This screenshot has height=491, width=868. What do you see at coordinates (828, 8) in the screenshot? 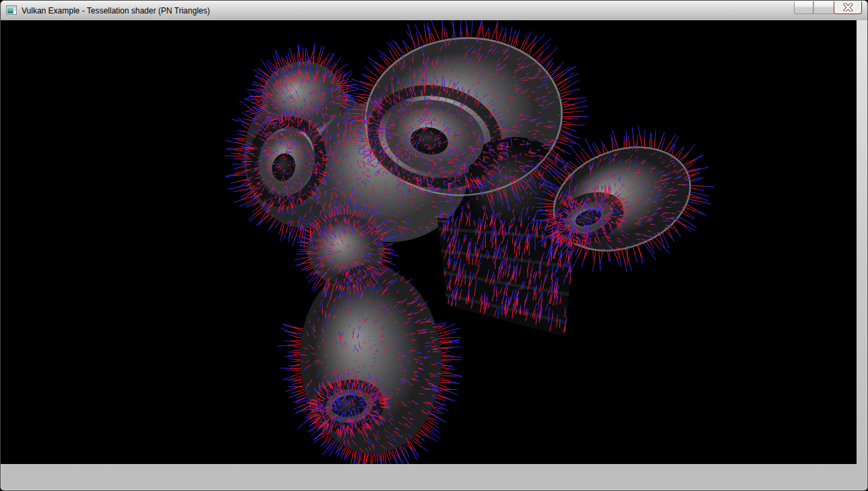
I see `window-controls` at bounding box center [828, 8].